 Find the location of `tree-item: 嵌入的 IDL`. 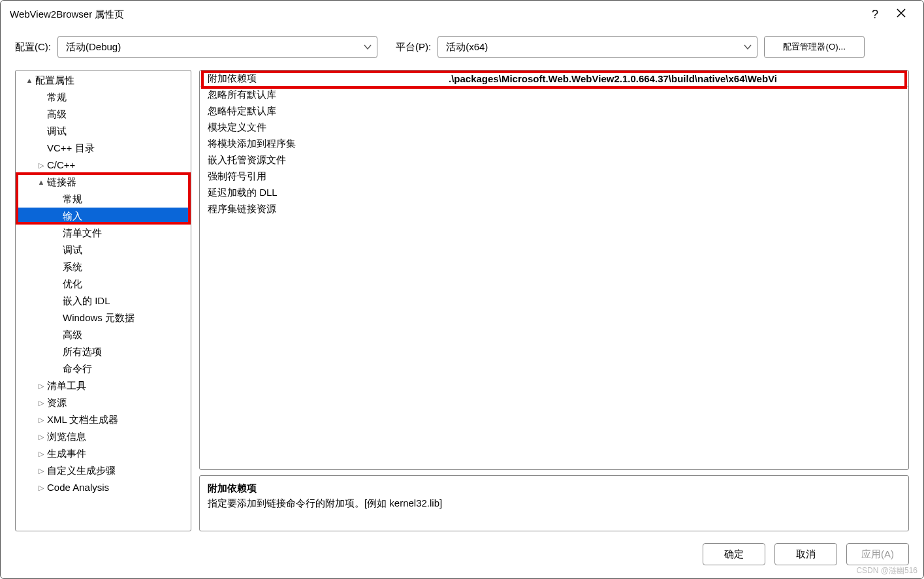

tree-item: 嵌入的 IDL is located at coordinates (103, 301).